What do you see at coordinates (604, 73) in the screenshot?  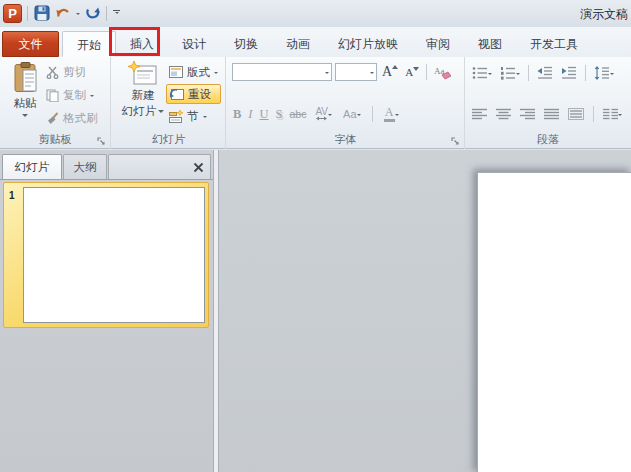 I see `line-spacing-button` at bounding box center [604, 73].